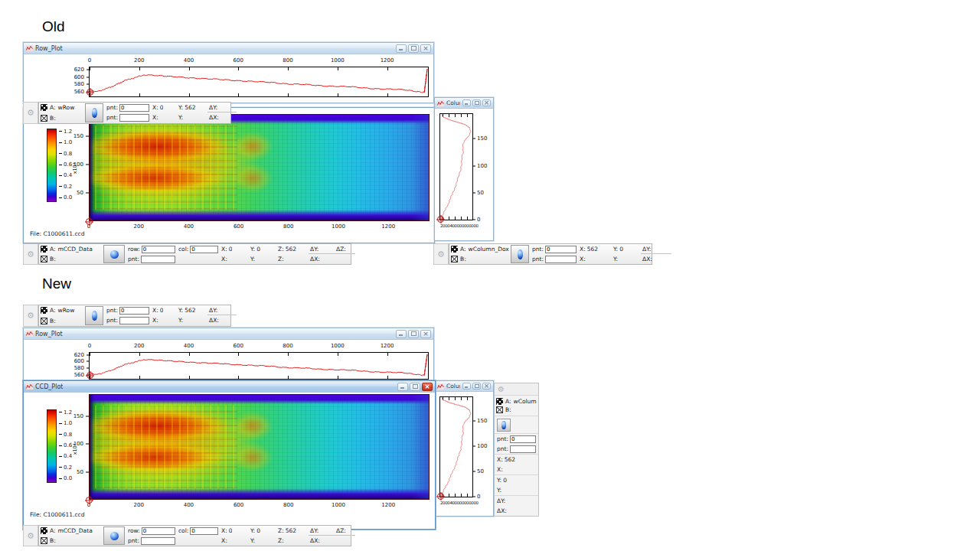  I want to click on cursor-b-label: B:, so click(53, 321).